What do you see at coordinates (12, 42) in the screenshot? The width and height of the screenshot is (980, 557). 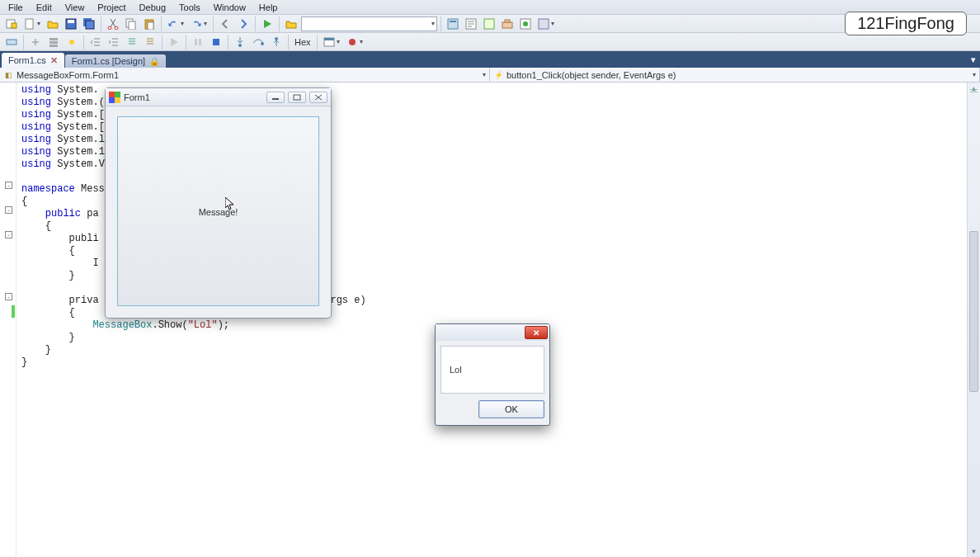 I see `process-list-button` at bounding box center [12, 42].